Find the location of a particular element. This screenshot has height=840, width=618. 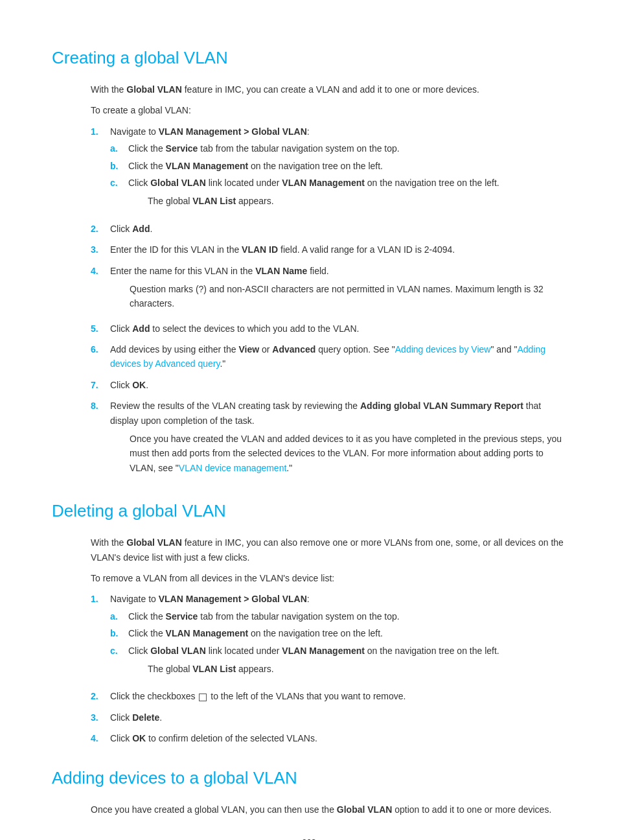

deleting-sub-step-1a: Click the Service tab from the tabular n… is located at coordinates (338, 616).